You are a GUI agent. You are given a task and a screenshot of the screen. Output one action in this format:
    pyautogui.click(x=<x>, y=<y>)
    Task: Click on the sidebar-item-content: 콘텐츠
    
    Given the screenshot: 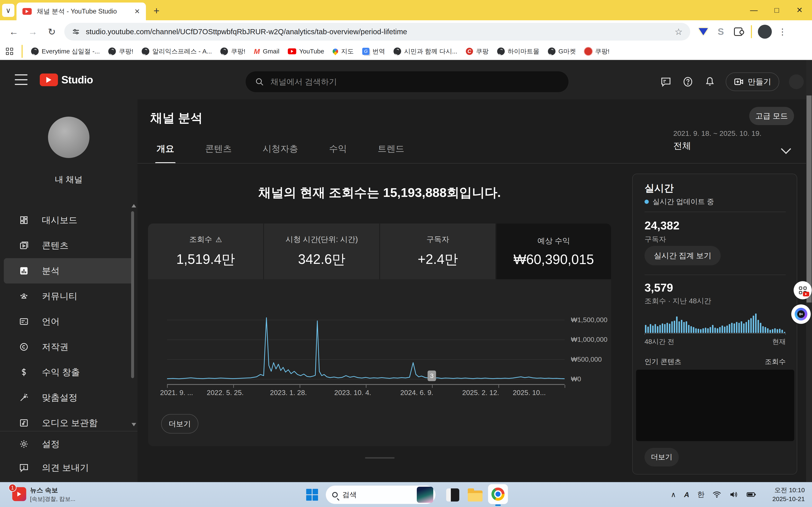 What is the action you would take?
    pyautogui.click(x=68, y=245)
    